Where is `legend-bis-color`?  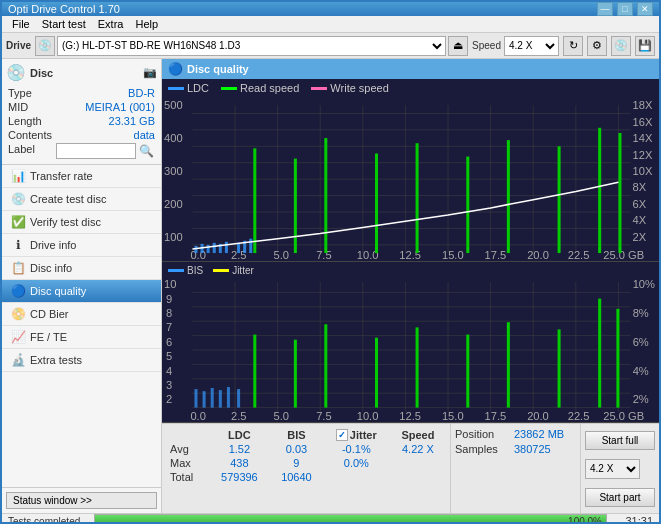
legend-bis-color is located at coordinates (176, 270).